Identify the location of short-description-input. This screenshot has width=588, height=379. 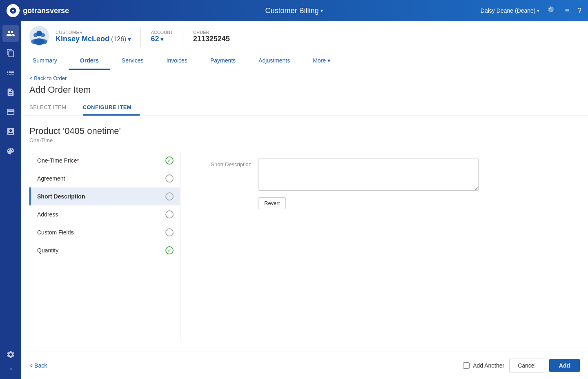
(368, 174).